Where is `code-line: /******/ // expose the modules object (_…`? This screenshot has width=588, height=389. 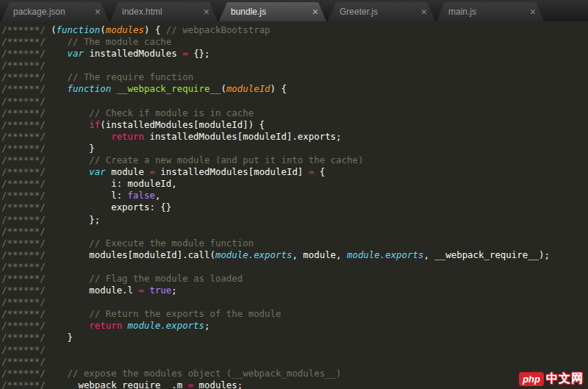
code-line: /******/ // expose the modules object (_… is located at coordinates (295, 374).